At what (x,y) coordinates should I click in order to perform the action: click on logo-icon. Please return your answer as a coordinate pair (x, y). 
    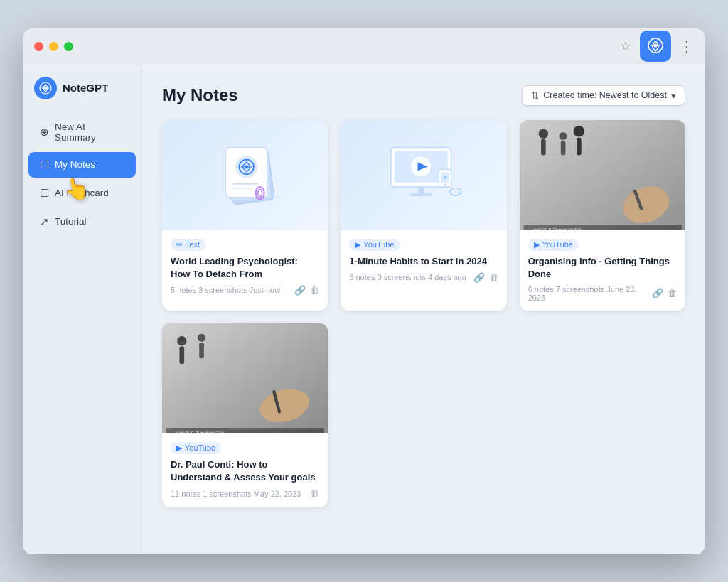
    Looking at the image, I should click on (46, 88).